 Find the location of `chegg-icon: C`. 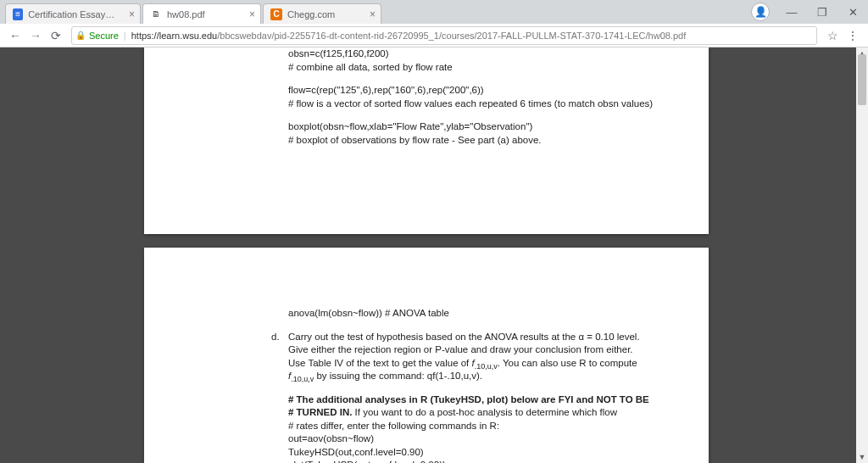

chegg-icon: C is located at coordinates (276, 14).